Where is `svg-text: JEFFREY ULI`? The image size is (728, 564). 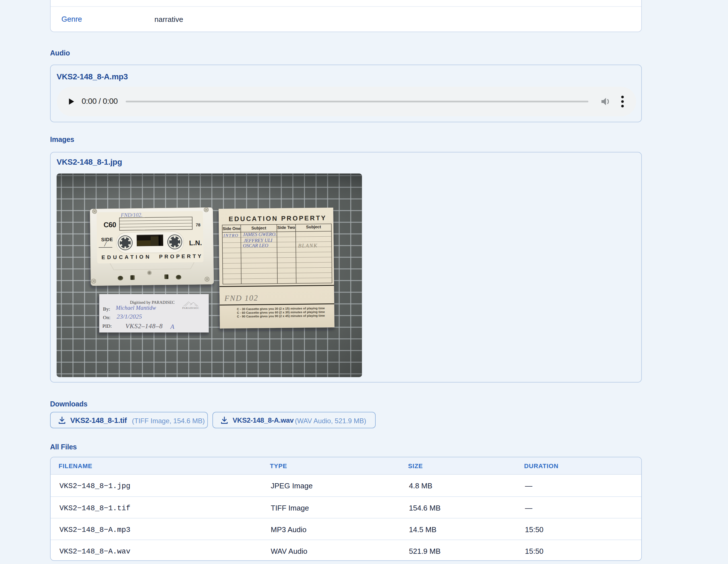 svg-text: JEFFREY ULI is located at coordinates (258, 240).